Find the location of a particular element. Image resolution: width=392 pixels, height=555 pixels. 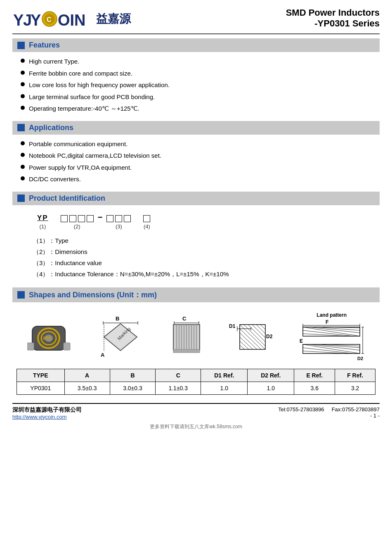

table-col-f: F Ref. is located at coordinates (355, 375).